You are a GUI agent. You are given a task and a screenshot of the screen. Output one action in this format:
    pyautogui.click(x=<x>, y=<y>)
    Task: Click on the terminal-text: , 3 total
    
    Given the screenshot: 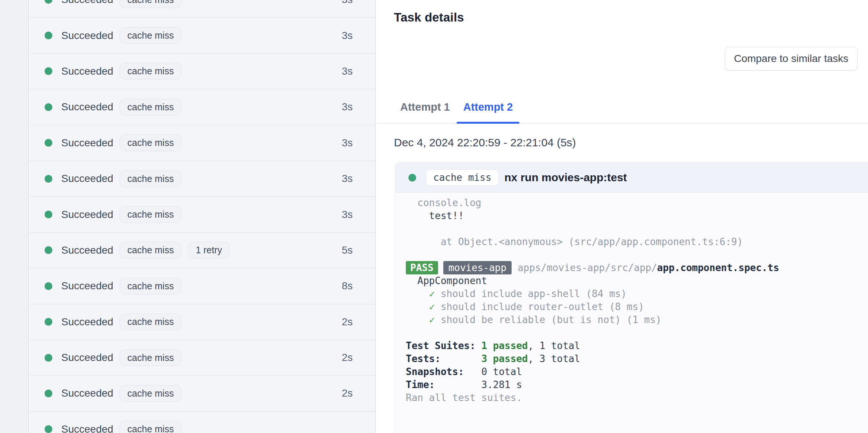 What is the action you would take?
    pyautogui.click(x=554, y=359)
    